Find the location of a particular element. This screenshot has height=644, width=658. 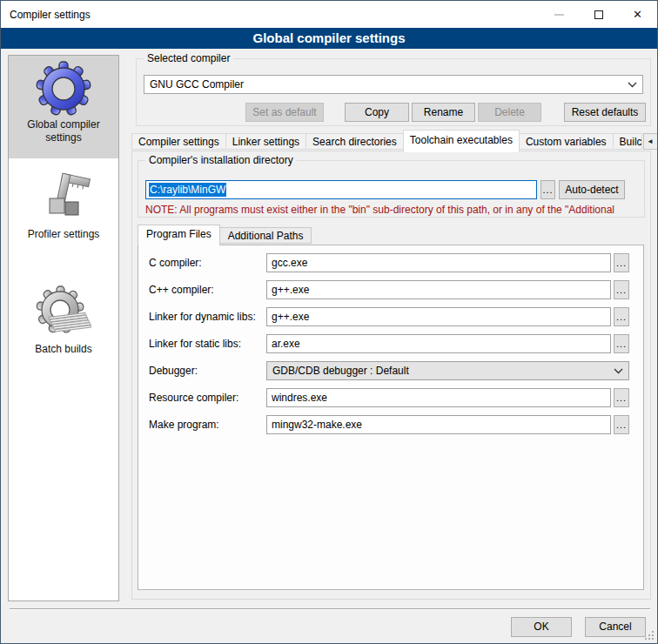

titlebar: Compiler settings ✕ is located at coordinates (329, 14).